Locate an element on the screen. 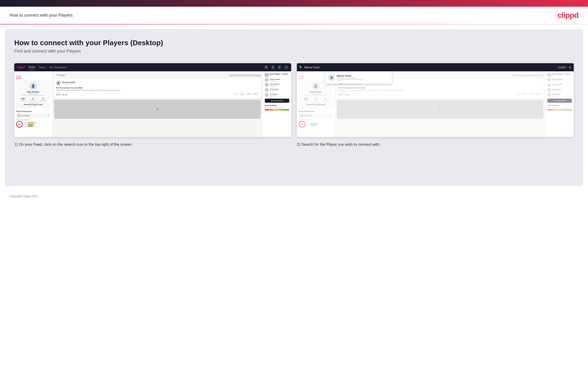 This screenshot has height=368, width=588. team-dashboard-btn-1: Team Dashboard is located at coordinates (277, 101).